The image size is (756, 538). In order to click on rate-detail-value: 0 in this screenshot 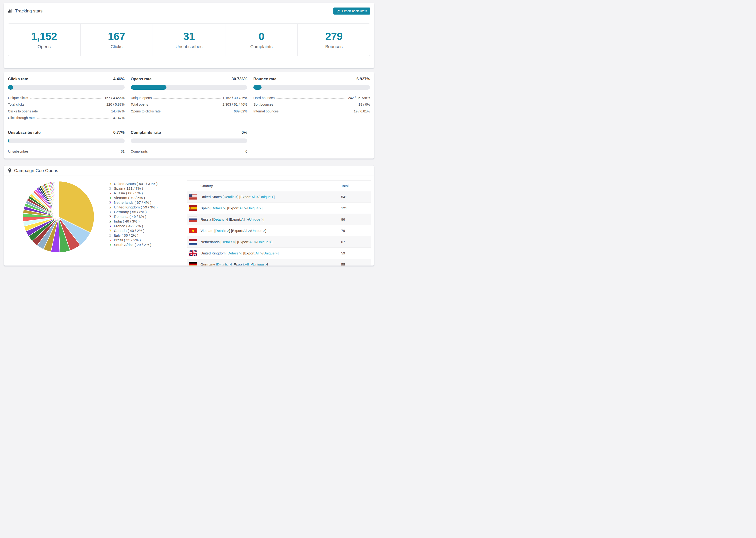, I will do `click(246, 152)`.